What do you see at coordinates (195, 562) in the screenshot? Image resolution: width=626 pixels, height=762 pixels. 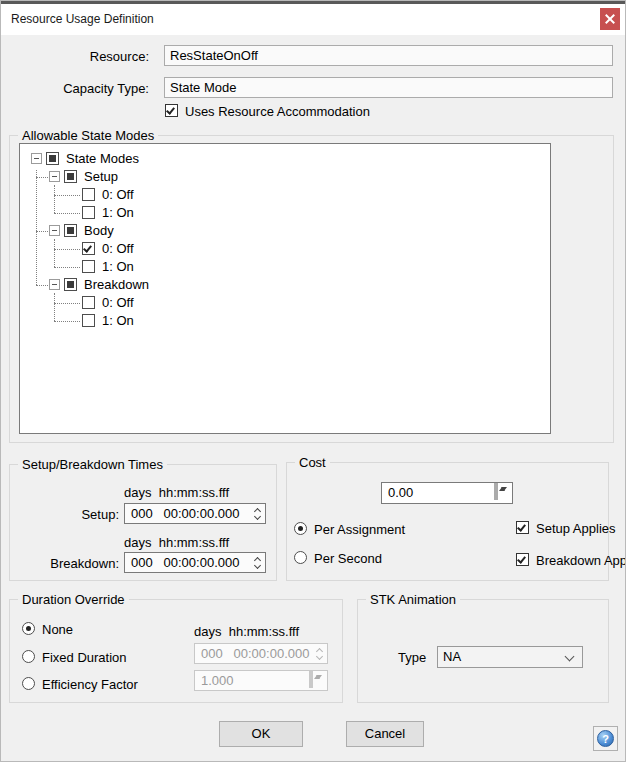 I see `breakdown-time-spinner: 000 00:00:00.000` at bounding box center [195, 562].